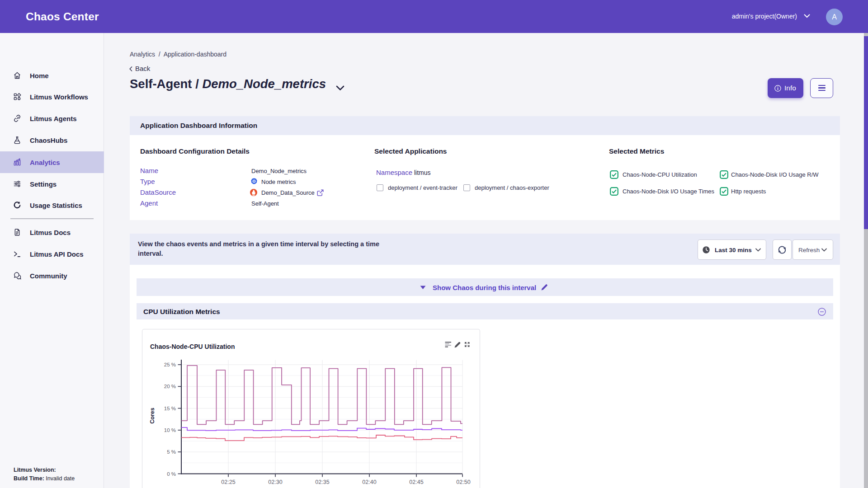 The width and height of the screenshot is (868, 488). I want to click on svg-text: 02:45, so click(416, 482).